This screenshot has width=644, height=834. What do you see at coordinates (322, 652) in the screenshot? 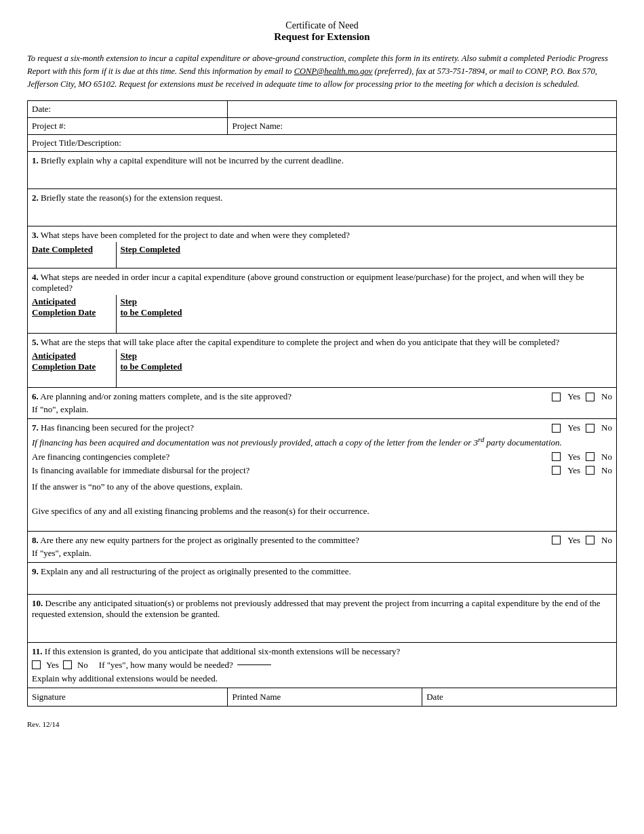
I see `q11-question: 11. If this extension is granted, do you…` at bounding box center [322, 652].